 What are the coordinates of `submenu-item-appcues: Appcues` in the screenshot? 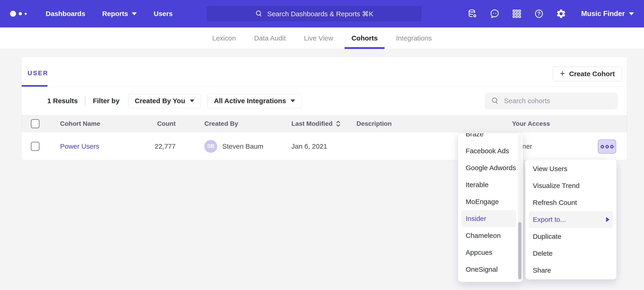 It's located at (487, 252).